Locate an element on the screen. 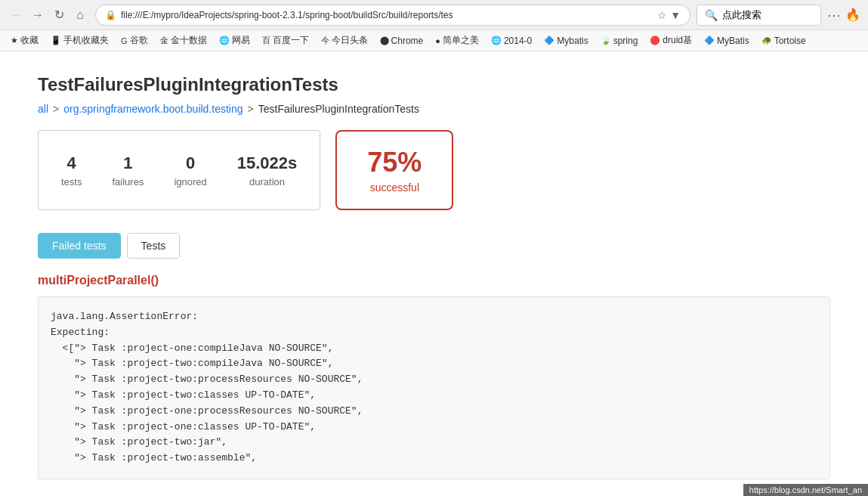  bookmark-label: druid基 is located at coordinates (677, 41).